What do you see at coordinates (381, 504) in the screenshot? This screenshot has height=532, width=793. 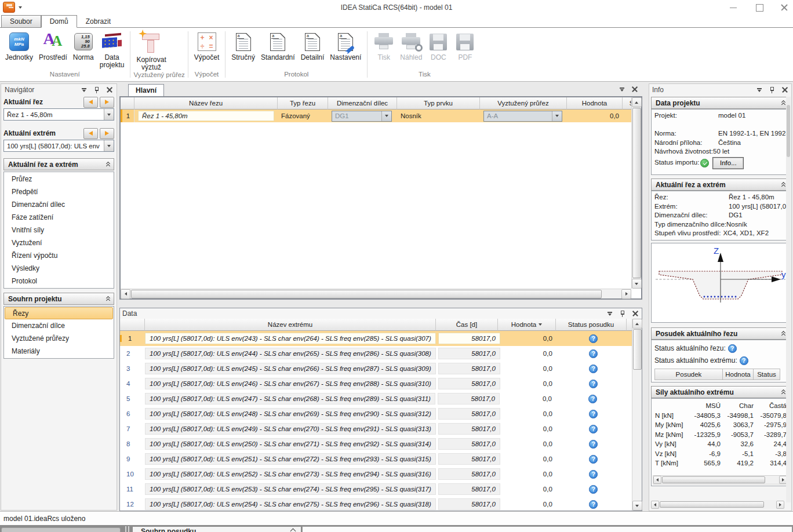 I see `extreme-row: 12 100 yrs[L] (58017,0d): ULS env(254) -…` at bounding box center [381, 504].